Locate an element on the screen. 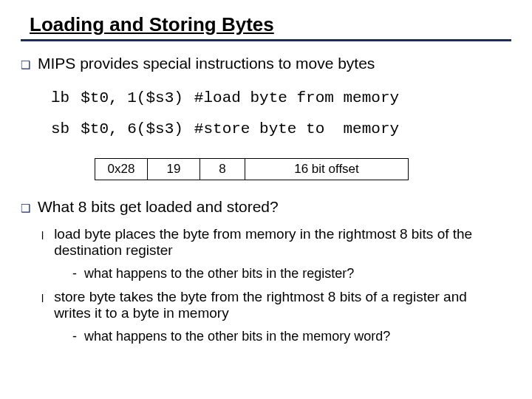 The width and height of the screenshot is (532, 399). table-row: sb $t0, 6($s3) #store byte to memory is located at coordinates (230, 129).